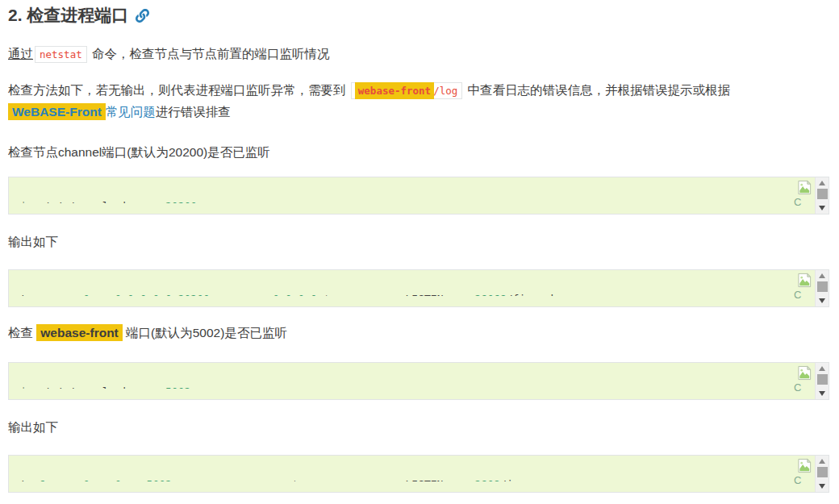  I want to click on code-content: $ netstat -anlp | grep 5002, so click(411, 381).